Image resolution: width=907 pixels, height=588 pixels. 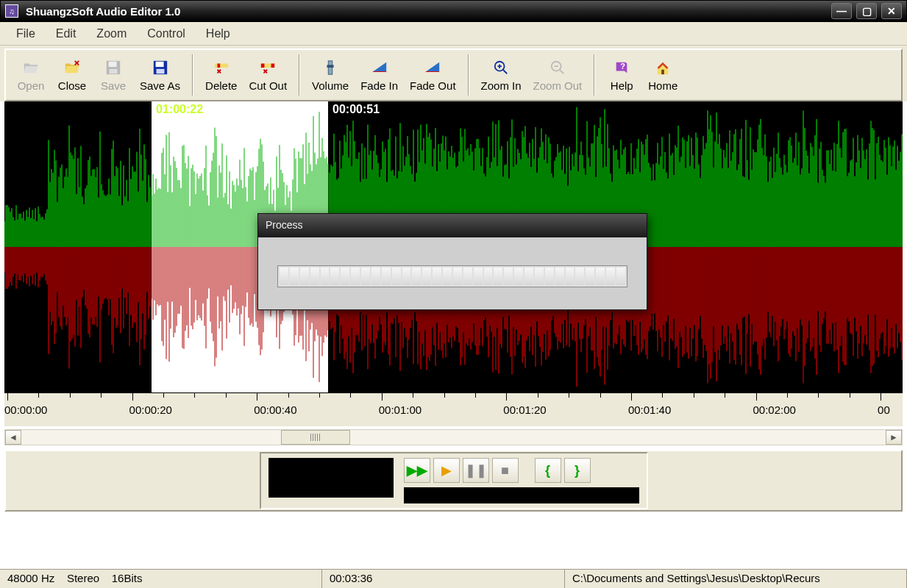 What do you see at coordinates (502, 85) in the screenshot?
I see `zoomin-label: Zoom In` at bounding box center [502, 85].